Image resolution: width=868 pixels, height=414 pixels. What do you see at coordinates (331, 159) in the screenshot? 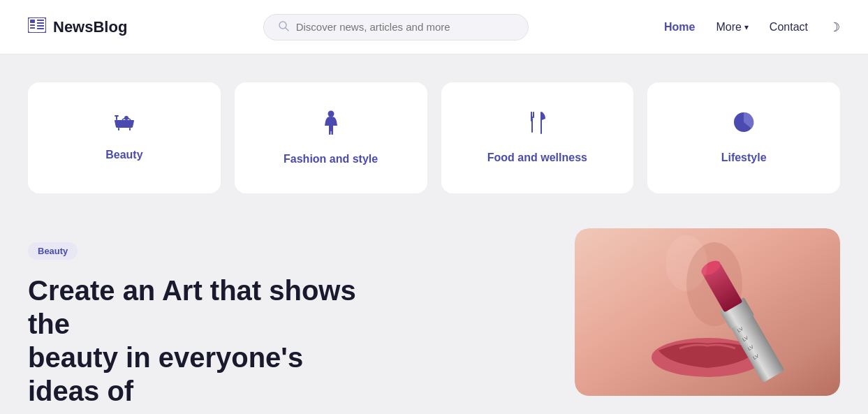
I see `category-fashion-label: Fashion and style` at bounding box center [331, 159].